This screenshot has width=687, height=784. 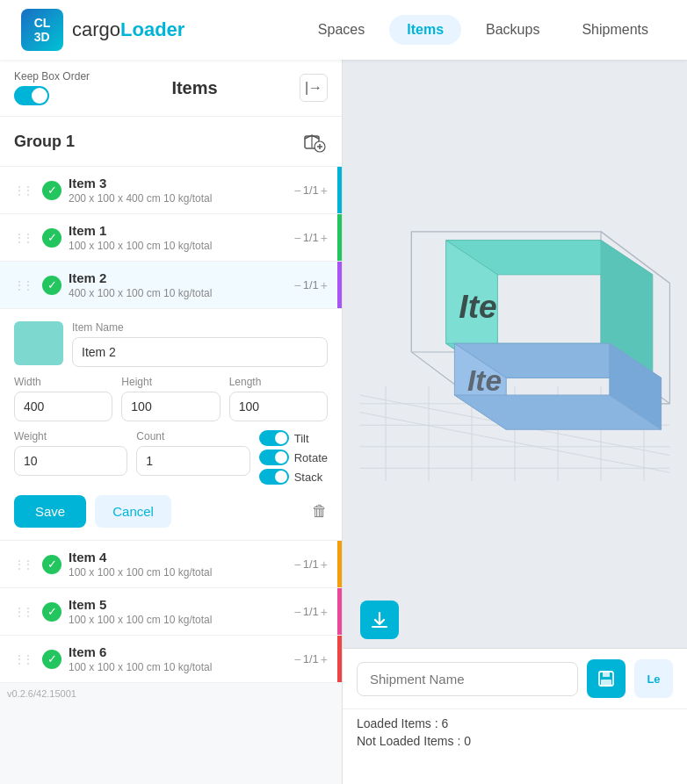 I want to click on logo-text: cargoLoader, so click(x=128, y=30).